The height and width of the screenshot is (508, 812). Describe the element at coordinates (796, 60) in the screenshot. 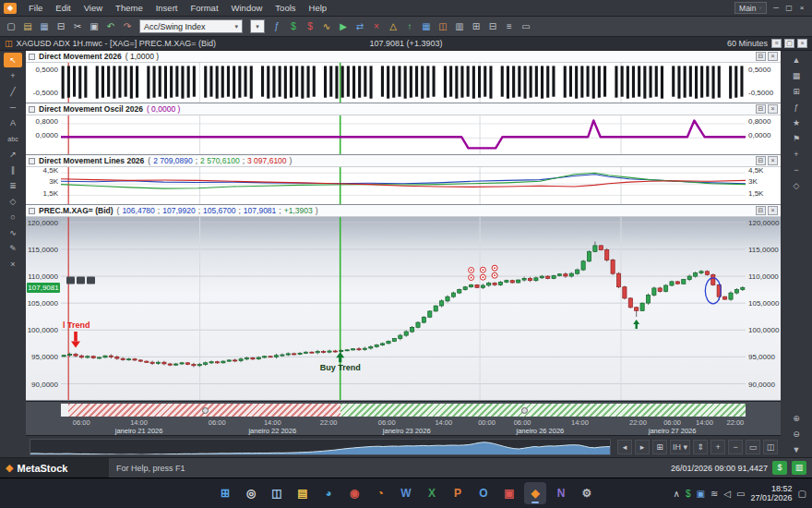

I see `scroll-up-icon: ▲` at that location.